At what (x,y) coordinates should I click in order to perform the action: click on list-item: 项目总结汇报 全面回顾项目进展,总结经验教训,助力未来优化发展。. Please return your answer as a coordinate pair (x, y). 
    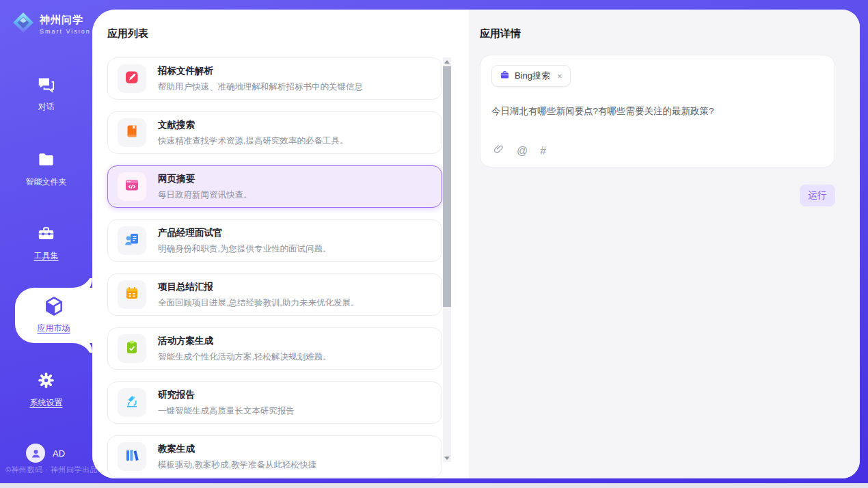
    Looking at the image, I should click on (275, 295).